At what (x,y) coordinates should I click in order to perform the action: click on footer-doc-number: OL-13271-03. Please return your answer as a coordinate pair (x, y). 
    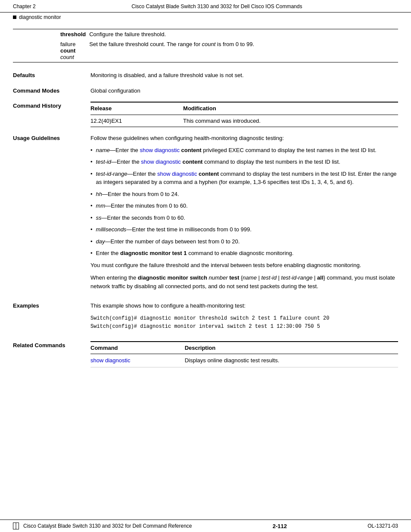
    Looking at the image, I should click on (383, 526).